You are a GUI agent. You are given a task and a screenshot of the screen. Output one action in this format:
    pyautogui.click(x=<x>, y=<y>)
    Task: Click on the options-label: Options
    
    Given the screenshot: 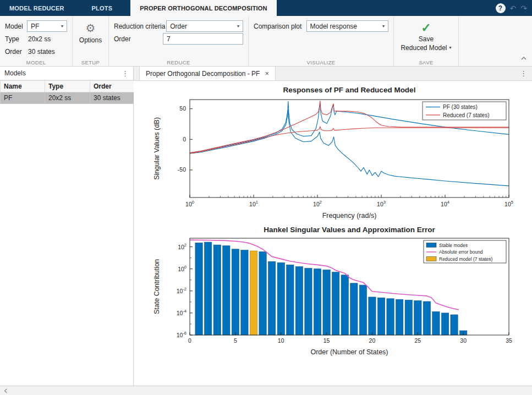 What is the action you would take?
    pyautogui.click(x=90, y=40)
    